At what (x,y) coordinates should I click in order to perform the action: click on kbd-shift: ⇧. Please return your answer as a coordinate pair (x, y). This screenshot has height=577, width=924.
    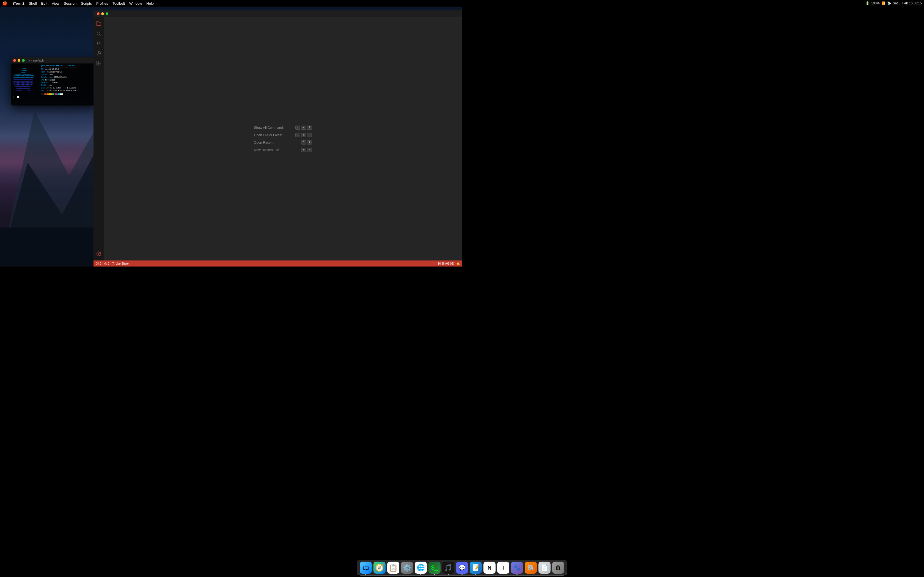
    Looking at the image, I should click on (298, 127).